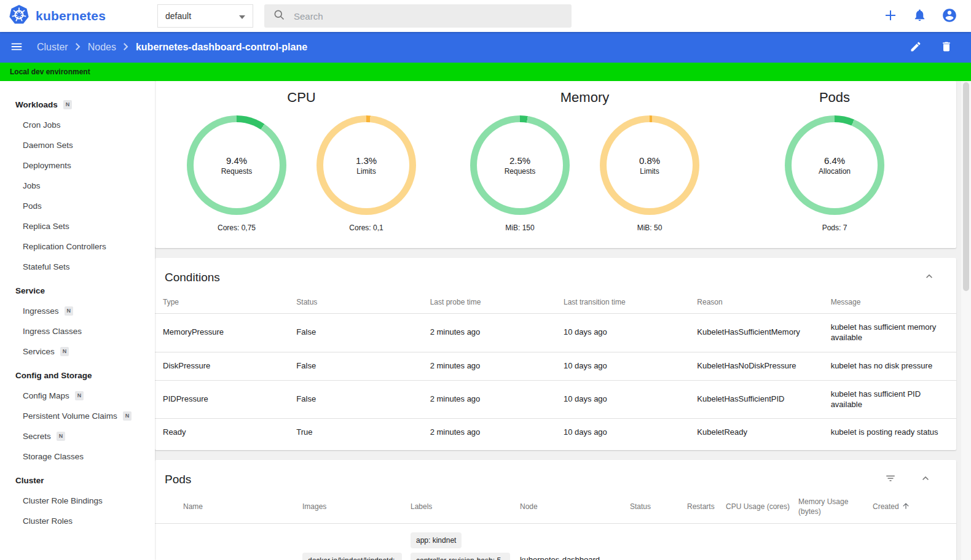  What do you see at coordinates (77, 332) in the screenshot?
I see `sidebar-item-ingress-classes: Ingress Classes` at bounding box center [77, 332].